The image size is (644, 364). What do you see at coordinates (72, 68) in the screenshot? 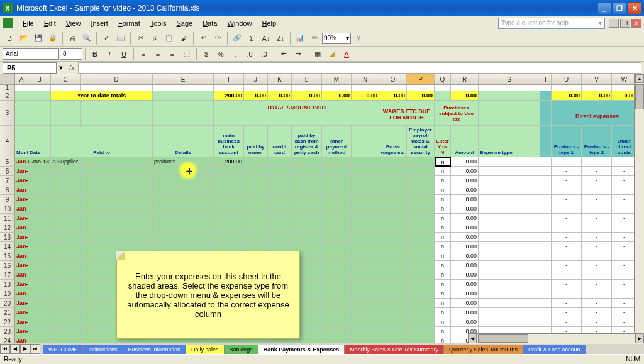
I see `fx-icon: fx` at bounding box center [72, 68].